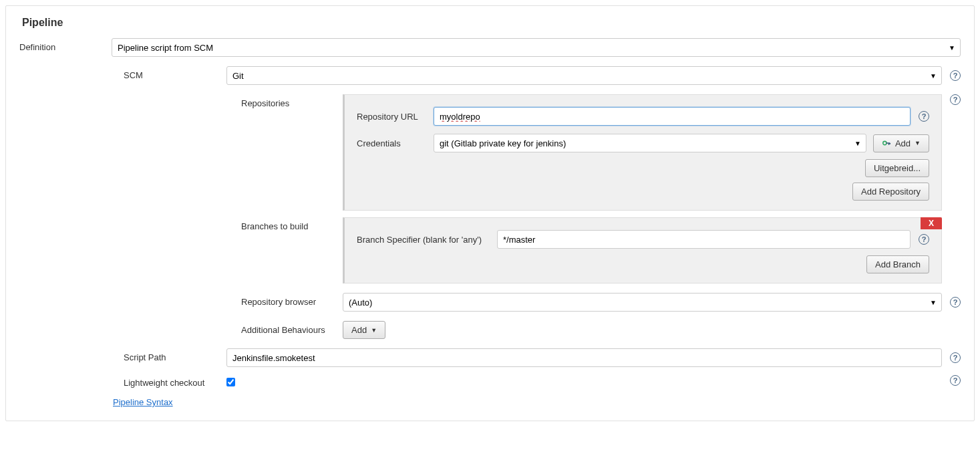 This screenshot has width=980, height=462. Describe the element at coordinates (886, 143) in the screenshot. I see `key-icon` at that location.